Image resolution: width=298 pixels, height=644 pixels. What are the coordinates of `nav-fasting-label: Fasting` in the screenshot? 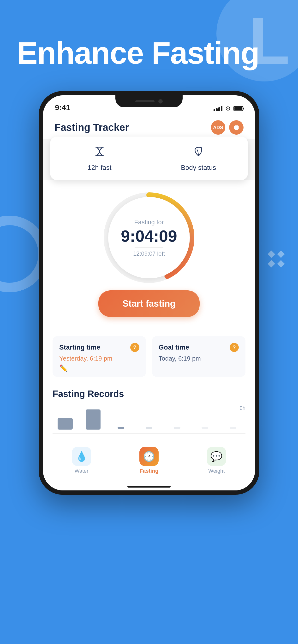 It's located at (149, 471).